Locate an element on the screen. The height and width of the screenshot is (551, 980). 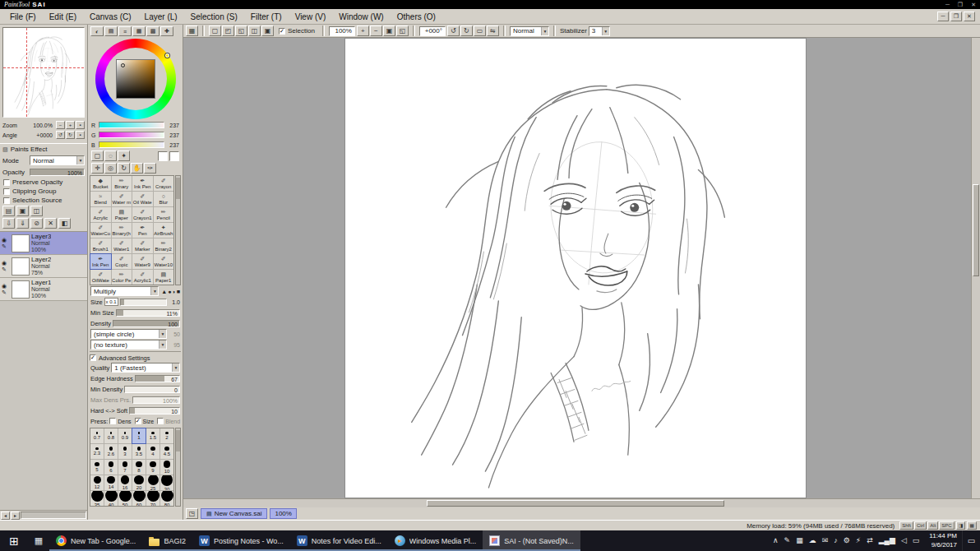
menu-item: Edit (E) is located at coordinates (62, 16).